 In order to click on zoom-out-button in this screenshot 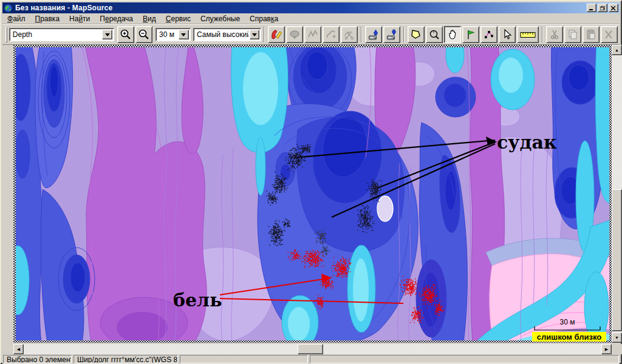, I will do `click(144, 35)`.